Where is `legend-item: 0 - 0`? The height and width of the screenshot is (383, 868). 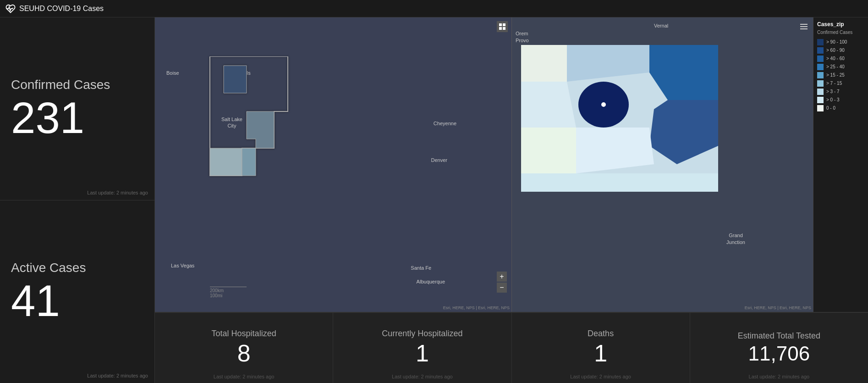
legend-item: 0 - 0 is located at coordinates (841, 108).